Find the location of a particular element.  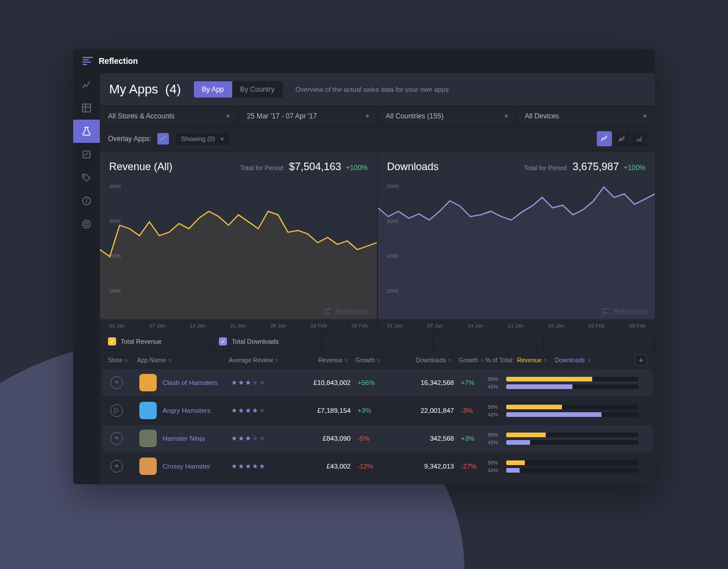

filter-devices-label: All Devices is located at coordinates (542, 116).